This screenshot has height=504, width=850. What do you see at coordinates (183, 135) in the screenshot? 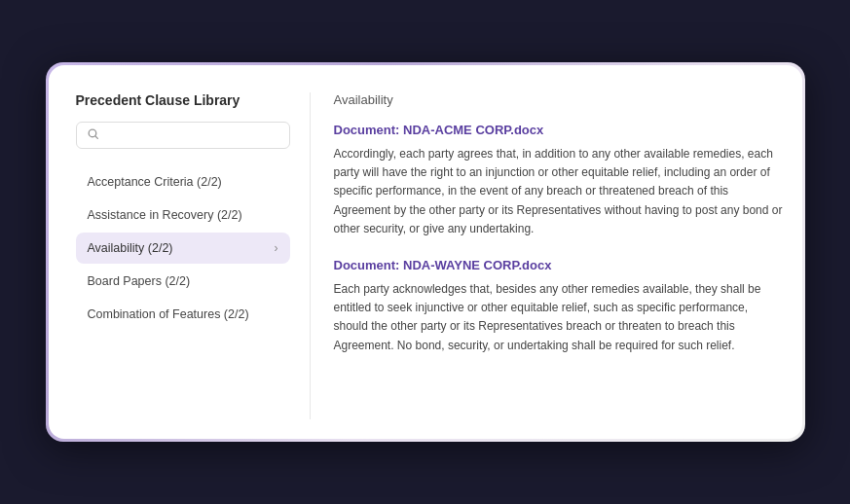
I see `search-box` at bounding box center [183, 135].